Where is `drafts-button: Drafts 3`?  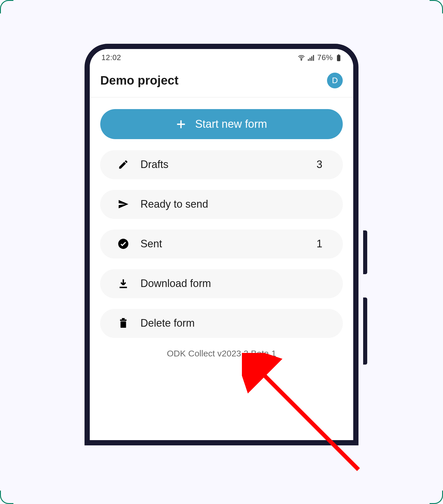 drafts-button: Drafts 3 is located at coordinates (222, 164).